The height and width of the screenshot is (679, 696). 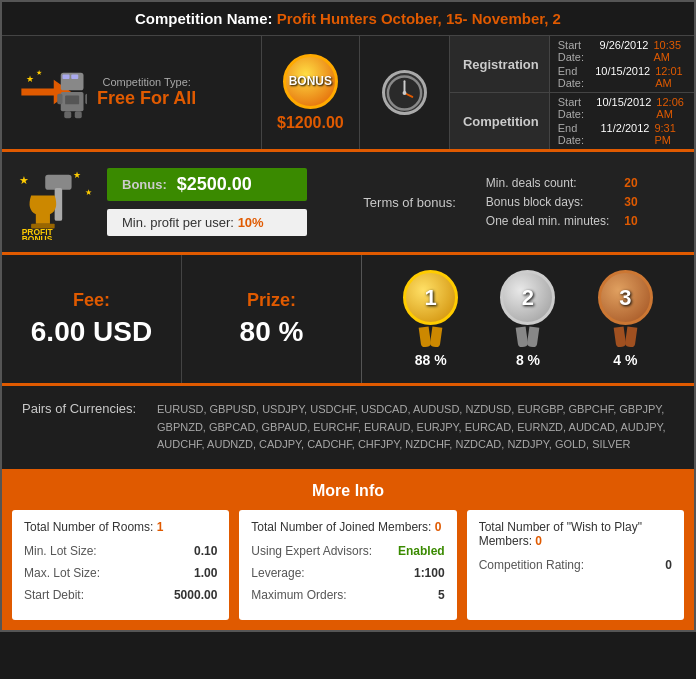 What do you see at coordinates (670, 134) in the screenshot?
I see `comp-end-time: 9:31 PM` at bounding box center [670, 134].